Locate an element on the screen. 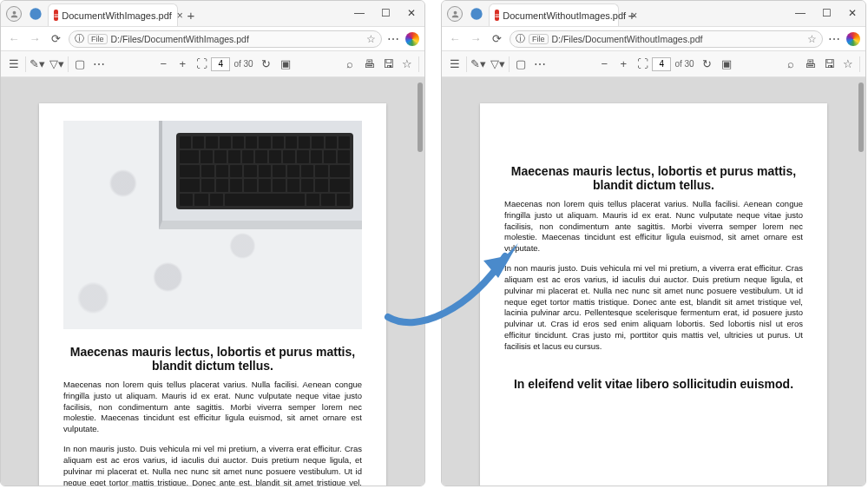 The image size is (868, 489). tab-title: DocumentWithoutImages.pdf is located at coordinates (564, 16).